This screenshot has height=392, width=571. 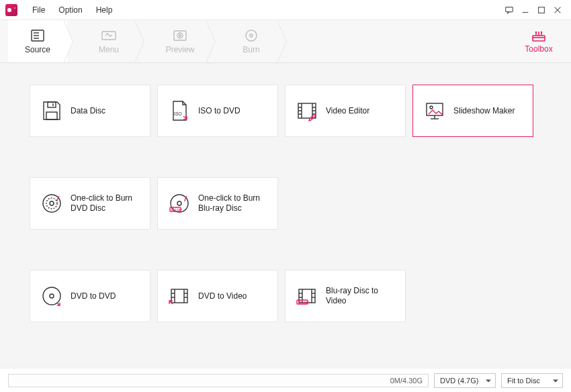 I want to click on iso-icon: ISO, so click(x=179, y=111).